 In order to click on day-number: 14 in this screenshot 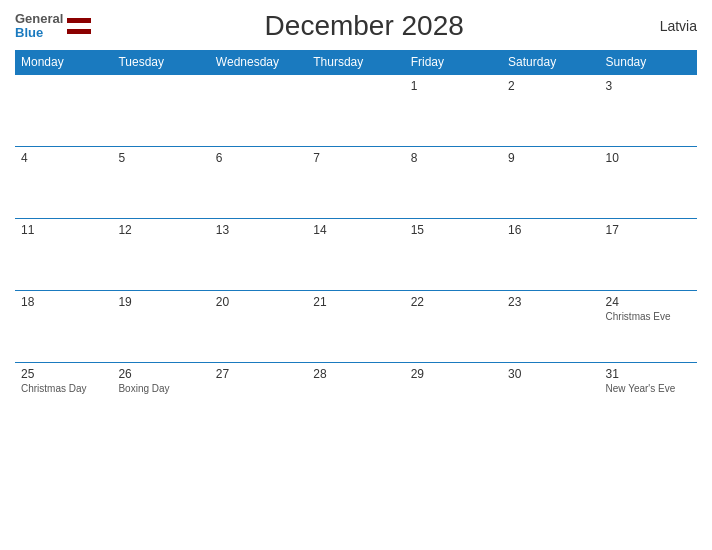, I will do `click(356, 230)`.